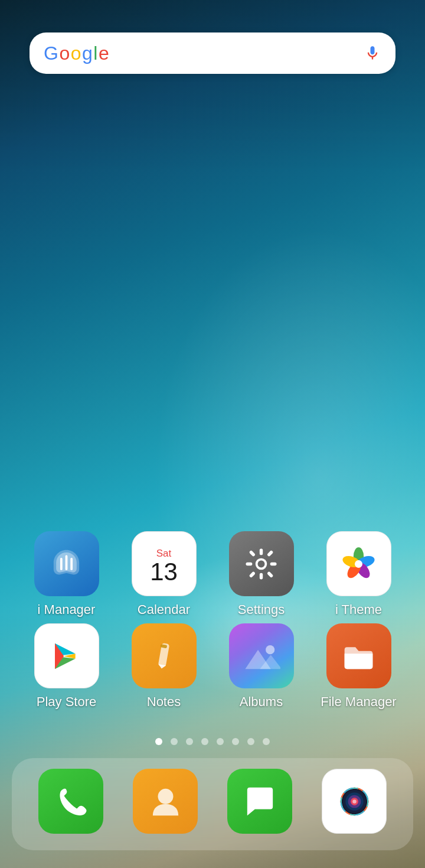  Describe the element at coordinates (67, 564) in the screenshot. I see `imanager-icon` at that location.